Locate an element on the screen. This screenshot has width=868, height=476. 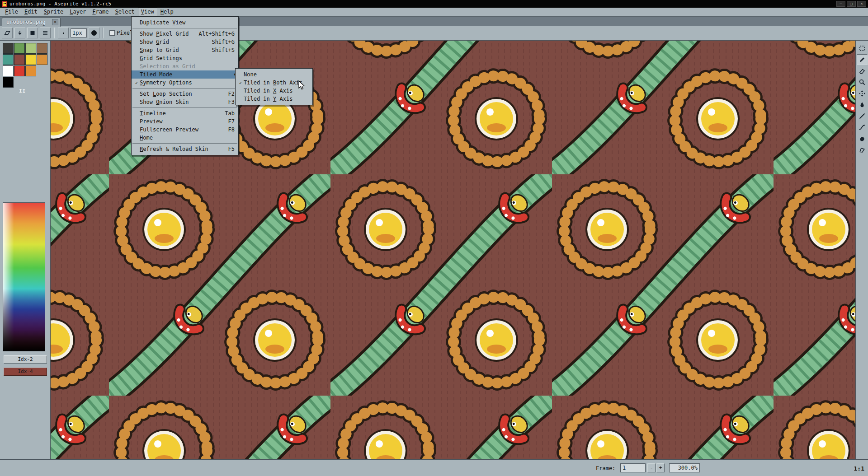
menu-separator is located at coordinates (185, 28).